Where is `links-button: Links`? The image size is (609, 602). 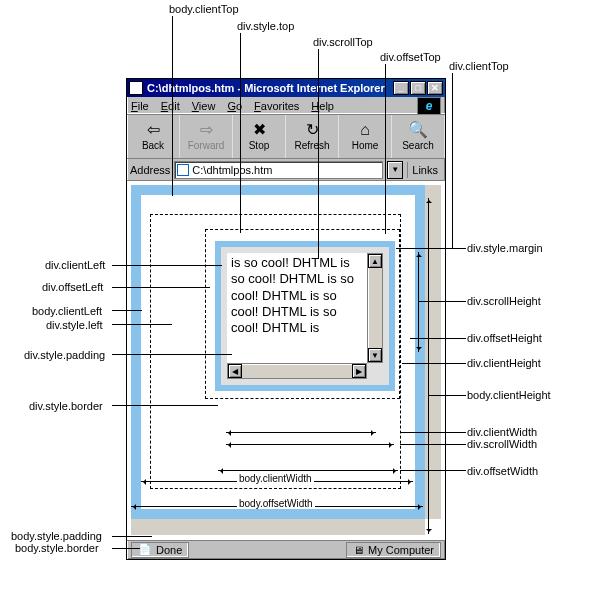
links-button: Links is located at coordinates (424, 170).